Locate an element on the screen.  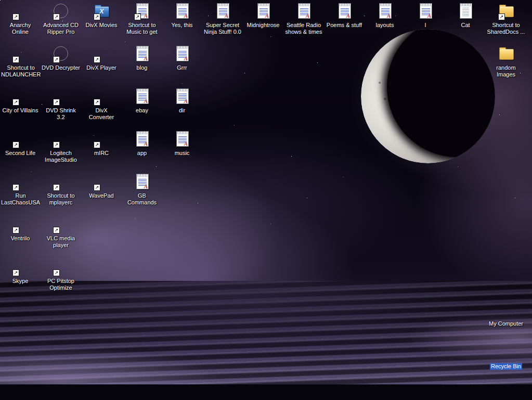
desktop-icon-shortcut-to-ndlauncher: ↗Shortcut to NDLAUNCHER is located at coordinates (20, 61).